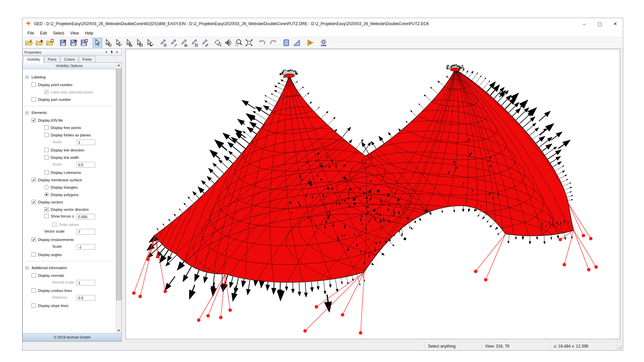 This screenshot has height=362, width=644. I want to click on scroll-down-icon, so click(119, 330).